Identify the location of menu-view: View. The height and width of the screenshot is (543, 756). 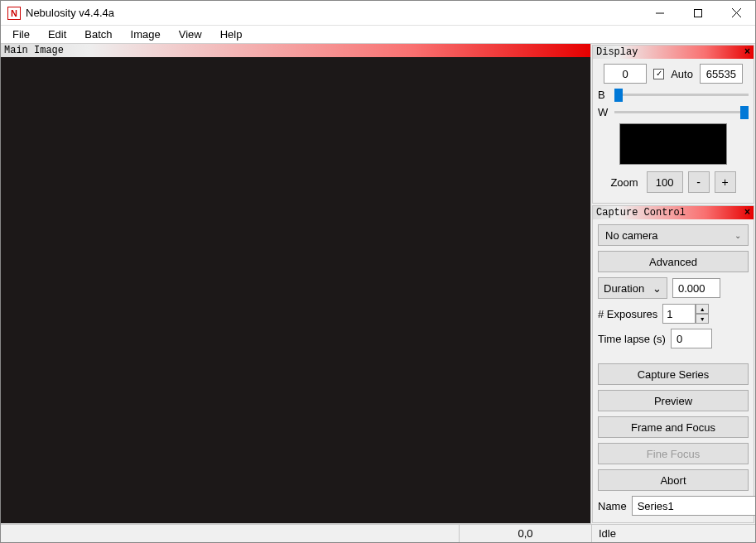
(190, 35).